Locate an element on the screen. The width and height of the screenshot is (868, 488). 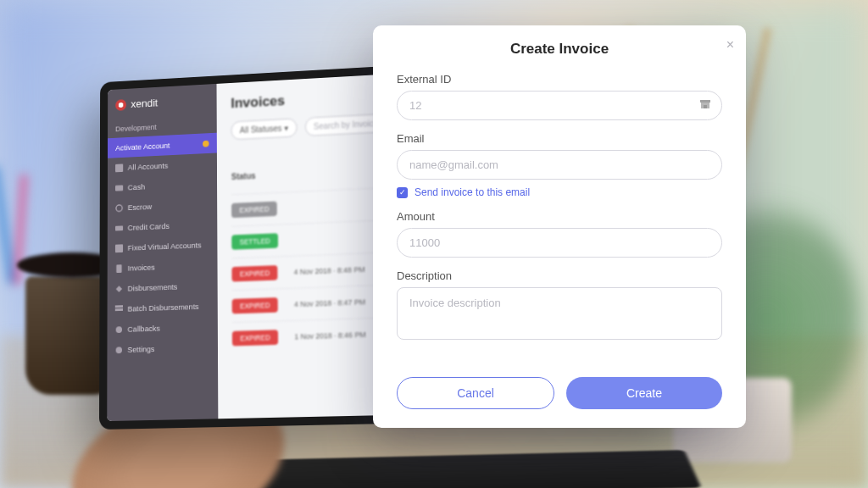
va-icon is located at coordinates (119, 248).